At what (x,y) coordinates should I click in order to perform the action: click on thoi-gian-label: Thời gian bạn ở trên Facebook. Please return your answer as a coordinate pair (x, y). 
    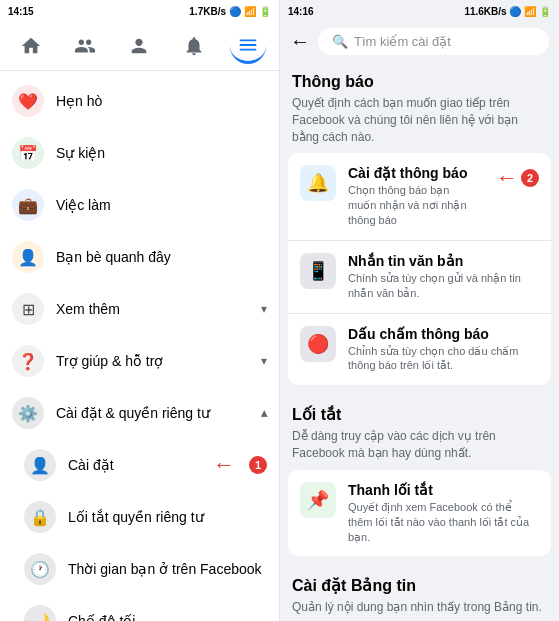
    Looking at the image, I should click on (168, 569).